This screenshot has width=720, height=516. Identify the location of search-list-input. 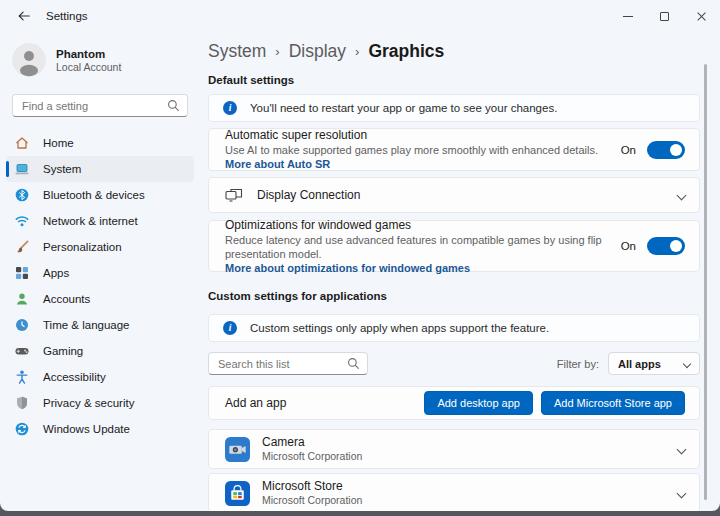
(288, 364).